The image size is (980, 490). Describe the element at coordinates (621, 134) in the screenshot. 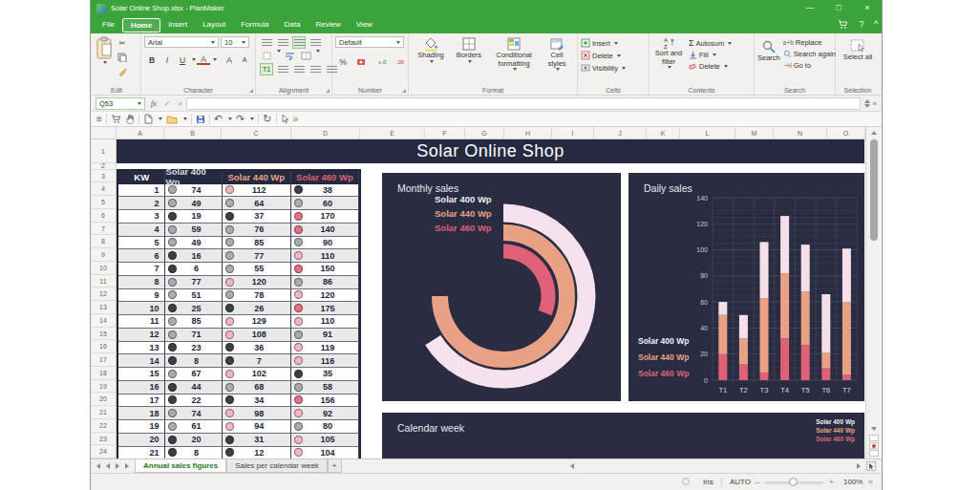

I see `column-header-J: J` at that location.